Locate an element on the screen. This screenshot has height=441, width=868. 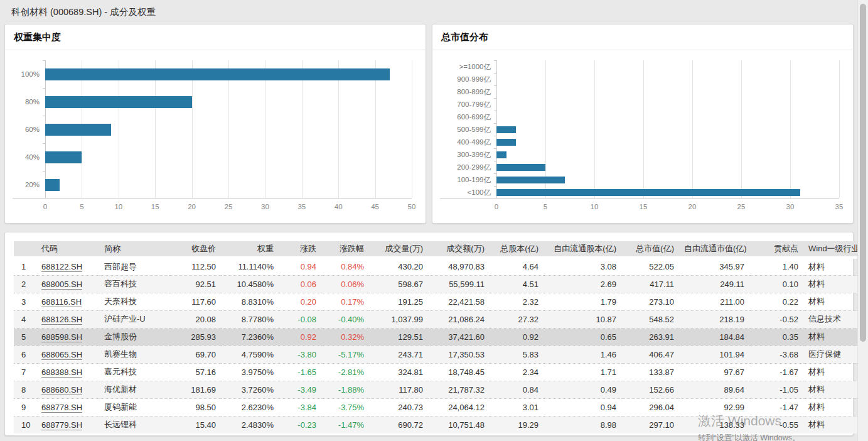
column-header-industry: Wind一级行业 is located at coordinates (835, 249).